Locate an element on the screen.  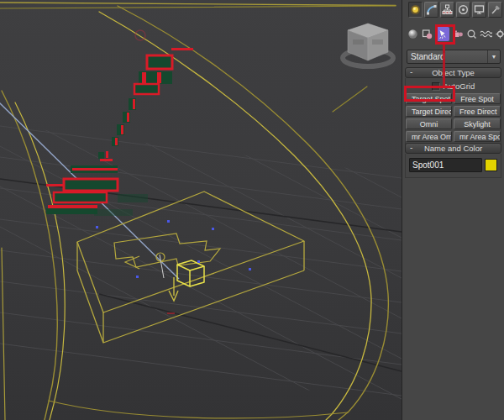
autogrid-label: AutoGrid is located at coordinates (459, 86).